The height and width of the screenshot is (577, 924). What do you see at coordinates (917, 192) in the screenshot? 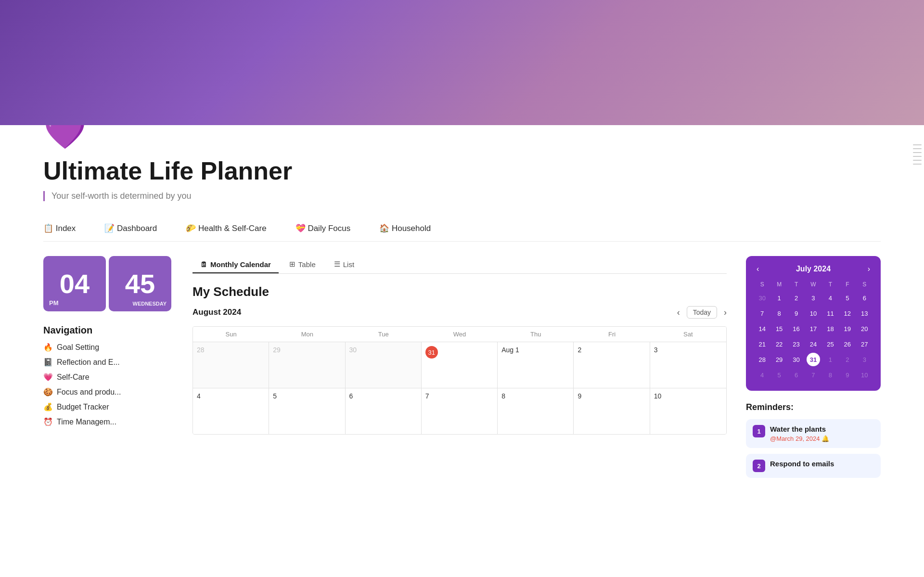
I see `scrollbar` at bounding box center [917, 192].